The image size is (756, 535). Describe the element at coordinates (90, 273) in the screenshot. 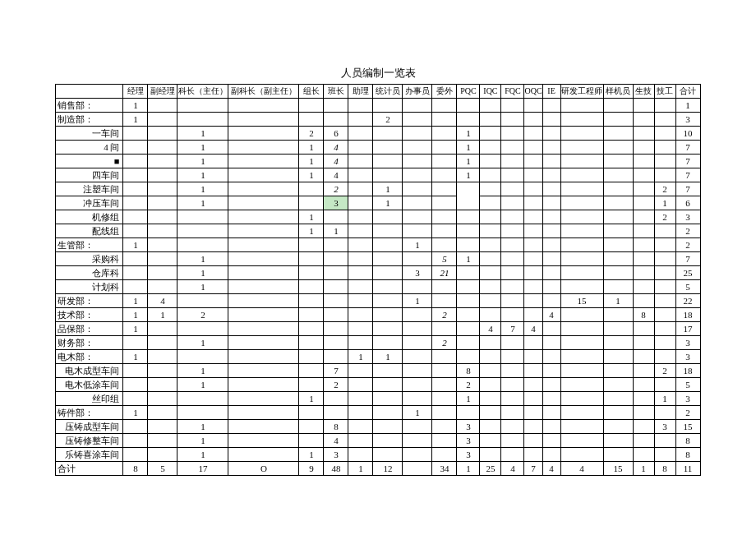

I see `row-label: 仓库科` at that location.